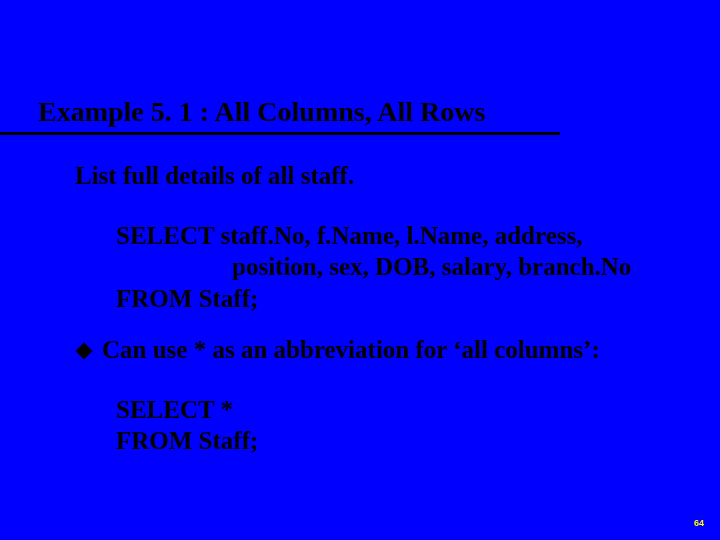  What do you see at coordinates (187, 410) in the screenshot?
I see `code2-line1: SELECT *` at bounding box center [187, 410].